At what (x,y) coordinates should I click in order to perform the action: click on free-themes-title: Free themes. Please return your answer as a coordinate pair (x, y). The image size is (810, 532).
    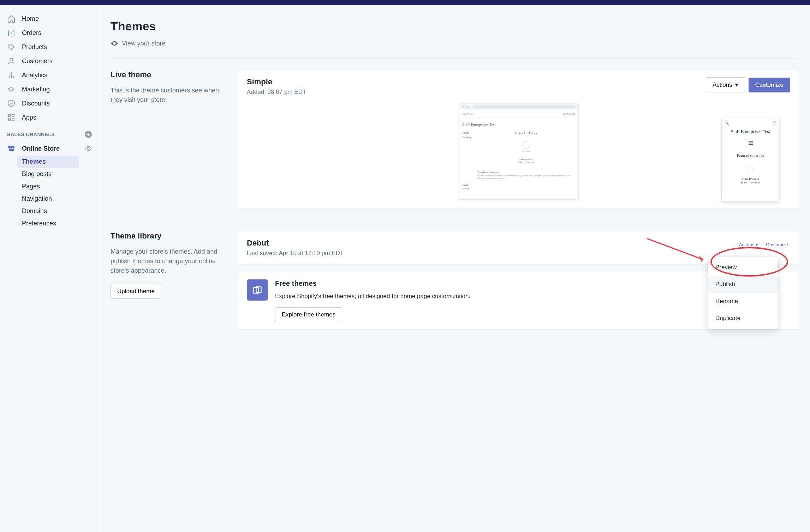
    Looking at the image, I should click on (373, 284).